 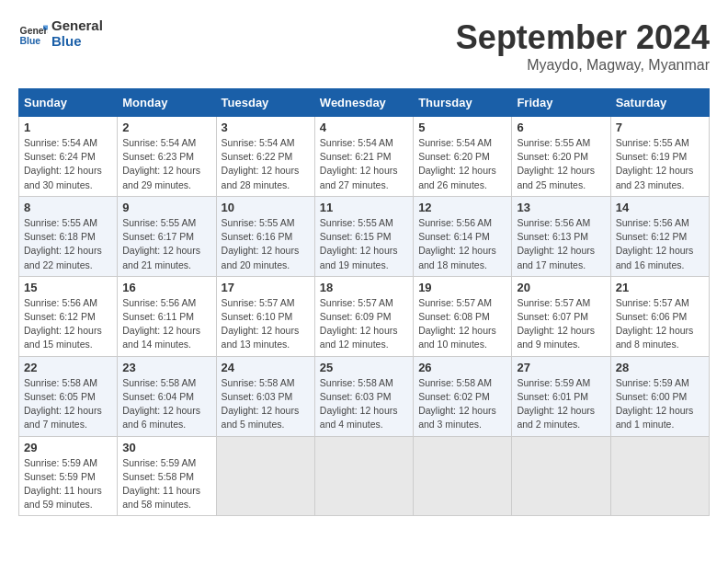 What do you see at coordinates (462, 127) in the screenshot?
I see `day-number: 5` at bounding box center [462, 127].